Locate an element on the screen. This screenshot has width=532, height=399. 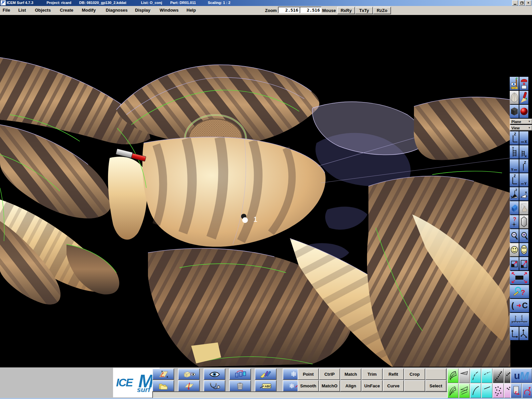
mesh-surfaces-display-button is located at coordinates (464, 391).